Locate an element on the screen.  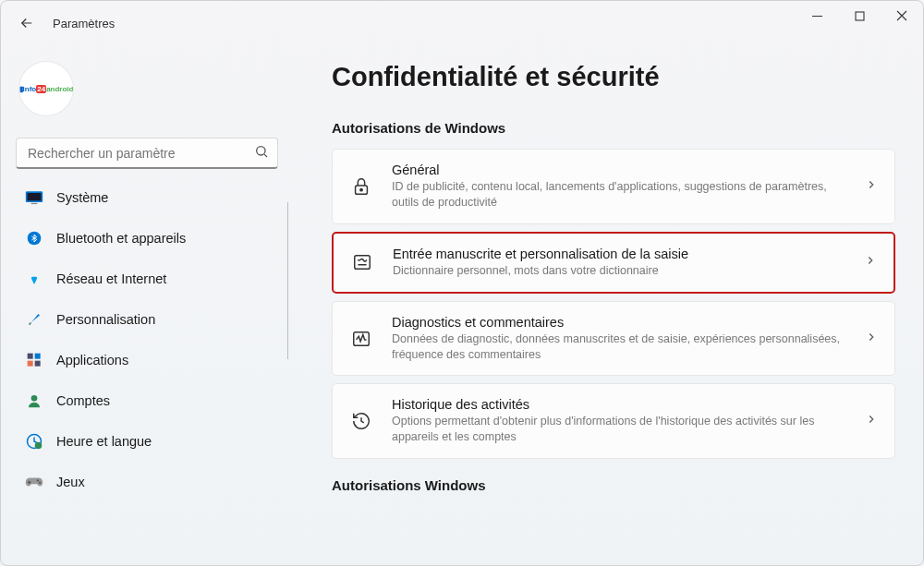
card-title: Diagnostics et commentaires is located at coordinates (619, 322).